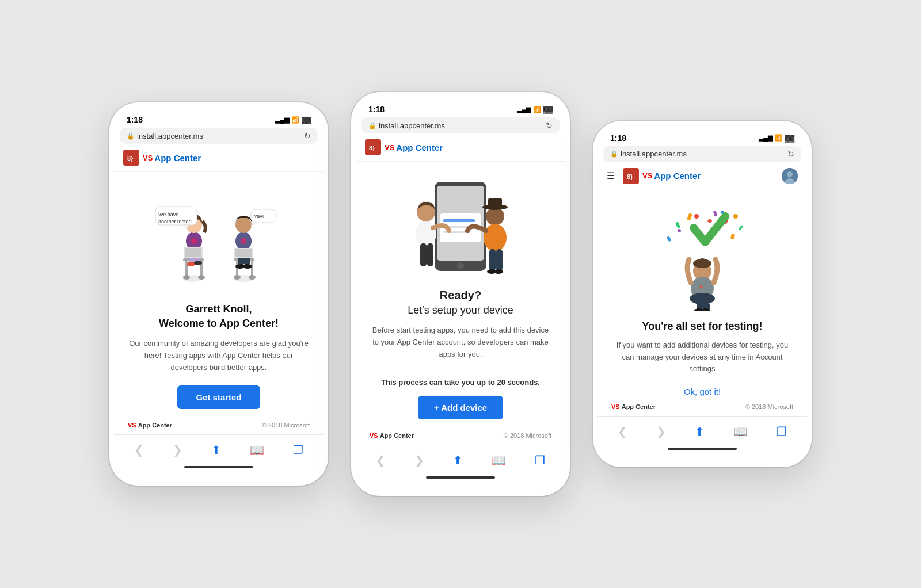  I want to click on forward-button-1: ❯, so click(177, 450).